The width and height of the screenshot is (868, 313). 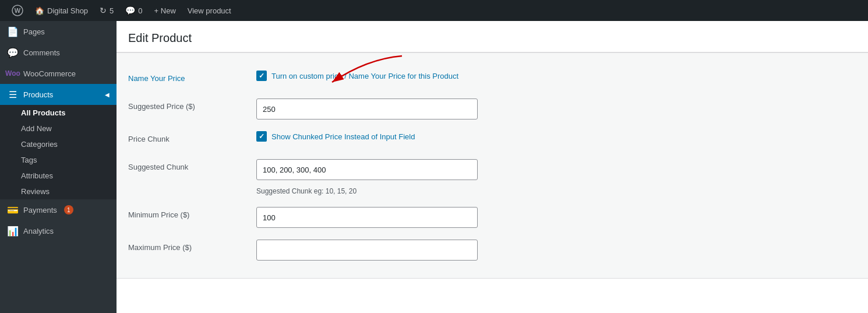 I want to click on minimum-price-field, so click(x=556, y=217).